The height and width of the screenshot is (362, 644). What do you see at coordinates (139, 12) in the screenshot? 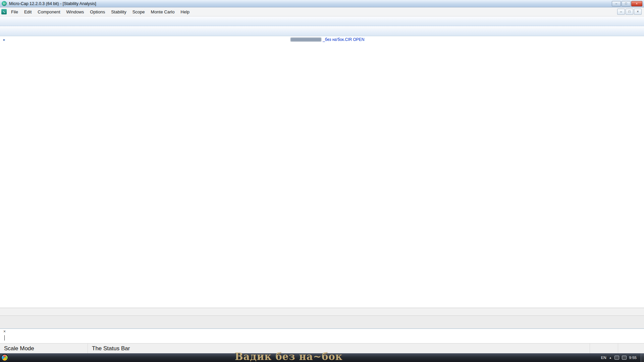
I see `menu-scope: Scope` at bounding box center [139, 12].